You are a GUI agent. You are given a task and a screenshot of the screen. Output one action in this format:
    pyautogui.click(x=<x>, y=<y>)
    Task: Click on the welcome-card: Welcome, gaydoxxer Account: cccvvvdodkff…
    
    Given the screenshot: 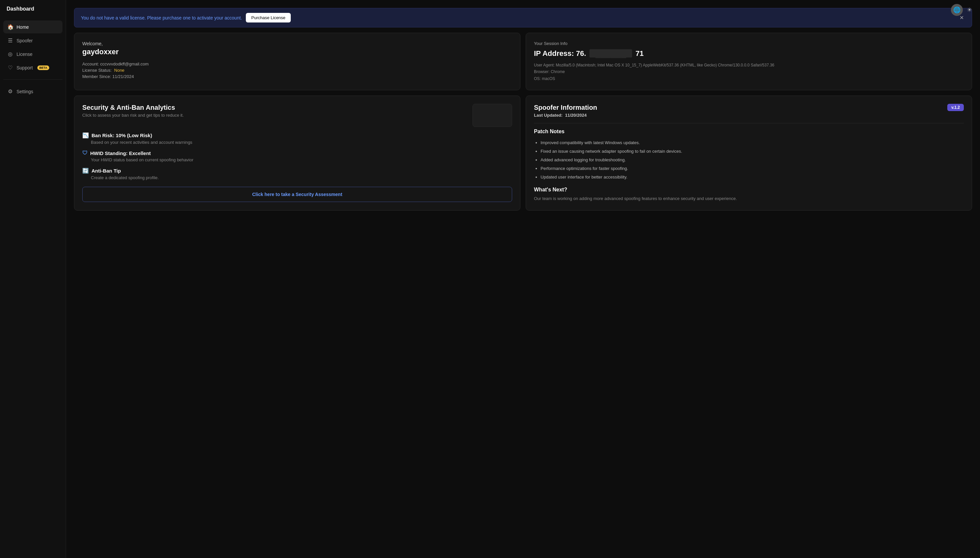 What is the action you would take?
    pyautogui.click(x=297, y=61)
    